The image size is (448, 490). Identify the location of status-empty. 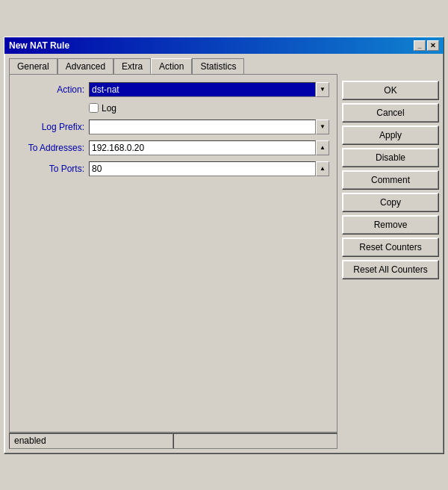
(255, 441).